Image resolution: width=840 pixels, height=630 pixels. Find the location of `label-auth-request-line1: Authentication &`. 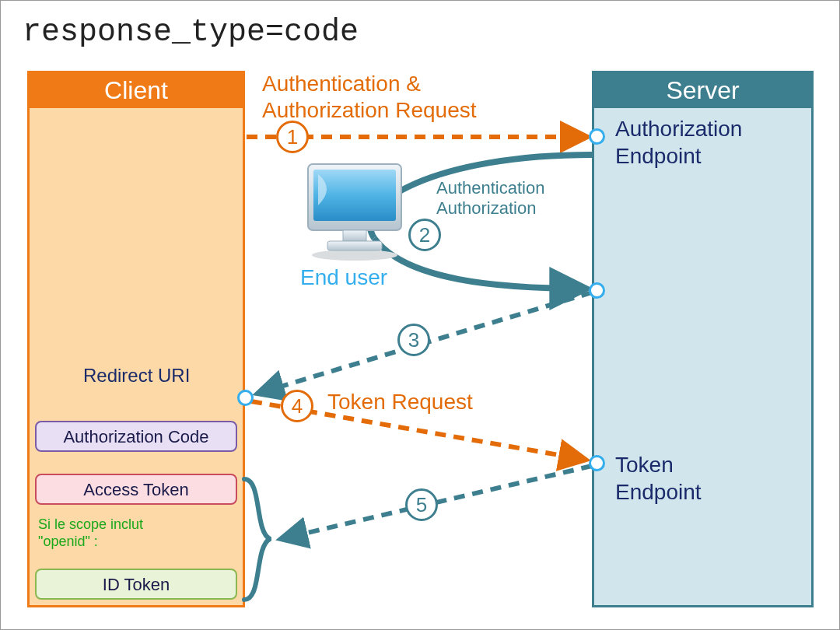

label-auth-request-line1: Authentication & is located at coordinates (341, 84).